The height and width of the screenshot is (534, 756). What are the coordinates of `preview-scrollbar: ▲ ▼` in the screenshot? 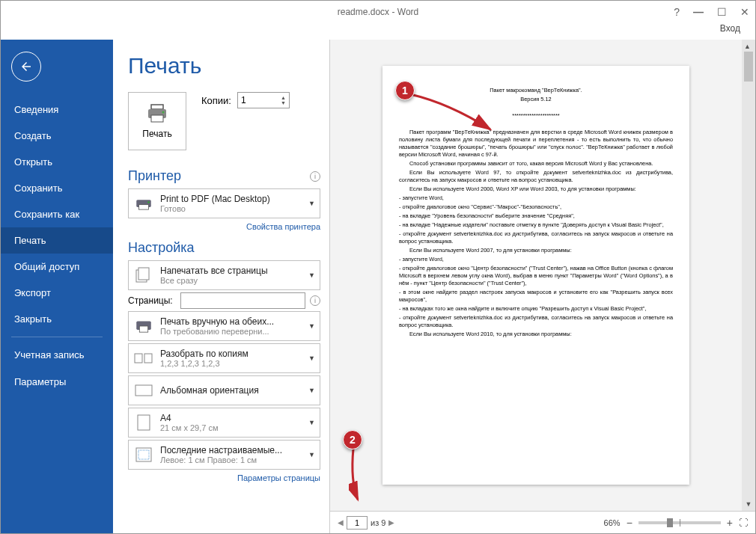 It's located at (749, 275).